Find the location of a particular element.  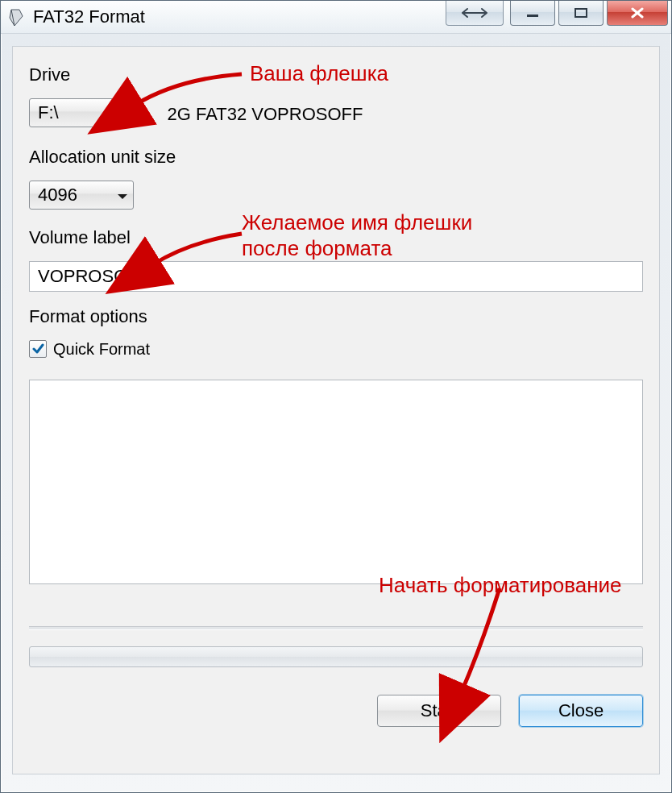

alloc-combobox: 4096 is located at coordinates (81, 195).